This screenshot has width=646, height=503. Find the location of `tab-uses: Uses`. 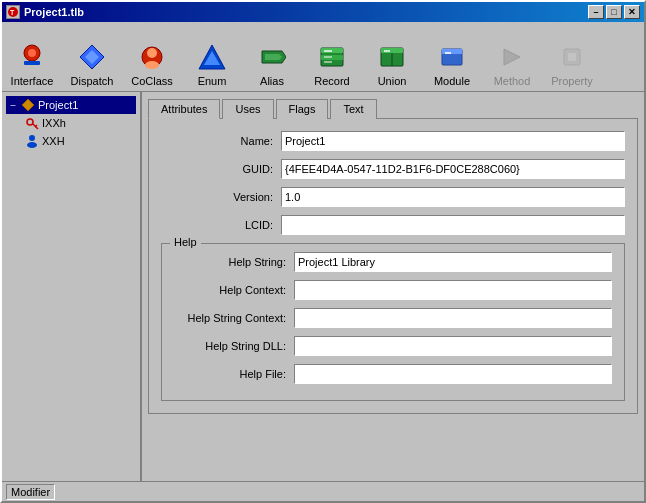

tab-uses: Uses is located at coordinates (248, 109).